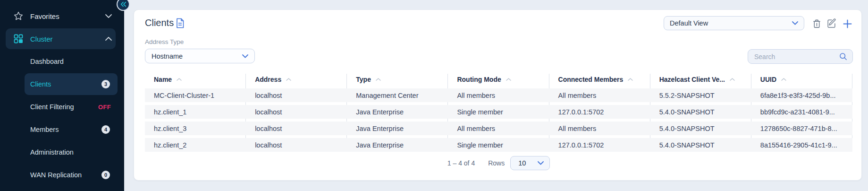 This screenshot has height=191, width=868. What do you see at coordinates (802, 79) in the screenshot?
I see `column-header-uuid: UUID` at bounding box center [802, 79].